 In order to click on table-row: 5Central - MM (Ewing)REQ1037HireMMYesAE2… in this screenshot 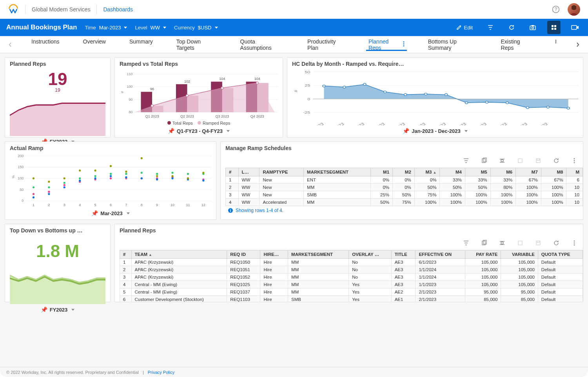, I will do `click(351, 292)`.